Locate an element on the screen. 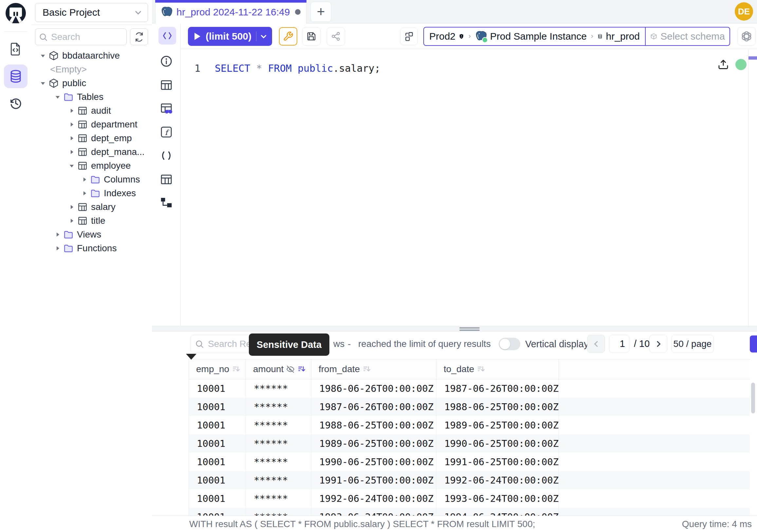 The image size is (757, 532). tree-item-functions: Functions is located at coordinates (92, 248).